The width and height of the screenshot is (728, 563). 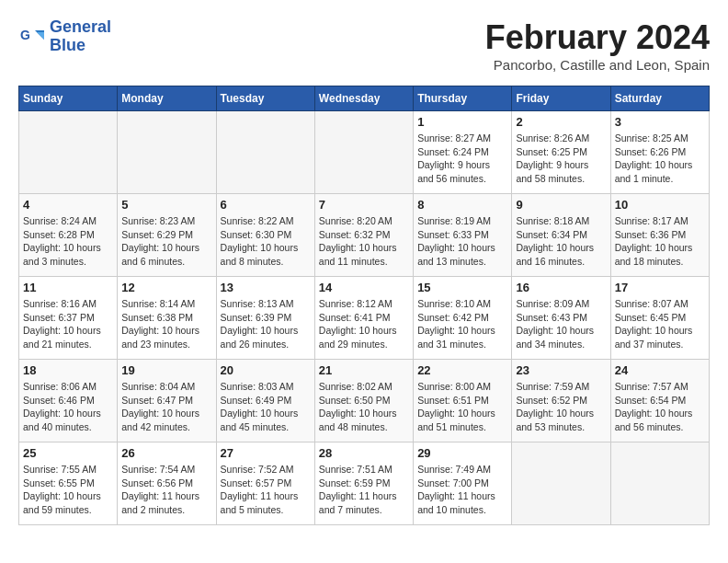 What do you see at coordinates (660, 318) in the screenshot?
I see `calendar-cell: 17Sunrise: 8:07 AM Sunset: 6:45 PM Dayli…` at bounding box center [660, 318].